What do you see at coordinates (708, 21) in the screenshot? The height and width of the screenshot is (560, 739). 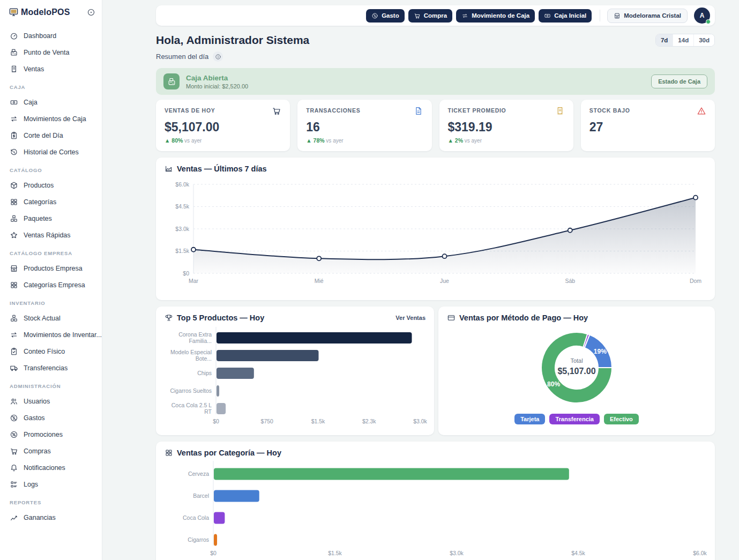 I see `online-status-dot` at bounding box center [708, 21].